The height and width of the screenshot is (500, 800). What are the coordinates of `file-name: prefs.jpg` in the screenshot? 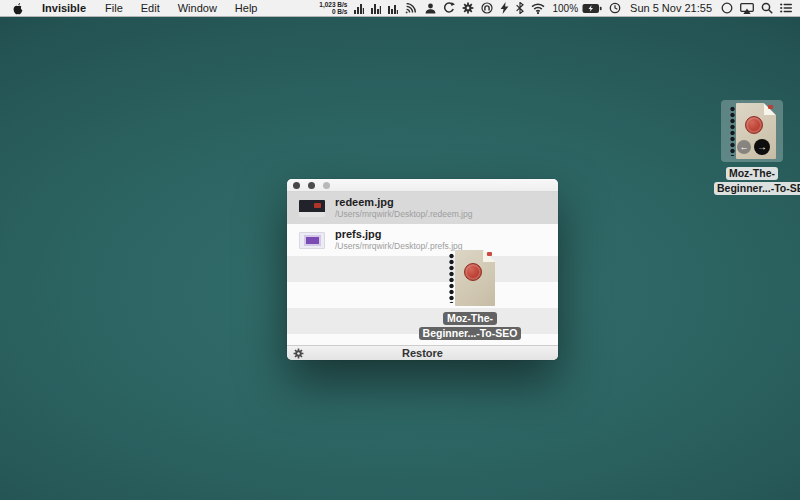 It's located at (399, 234).